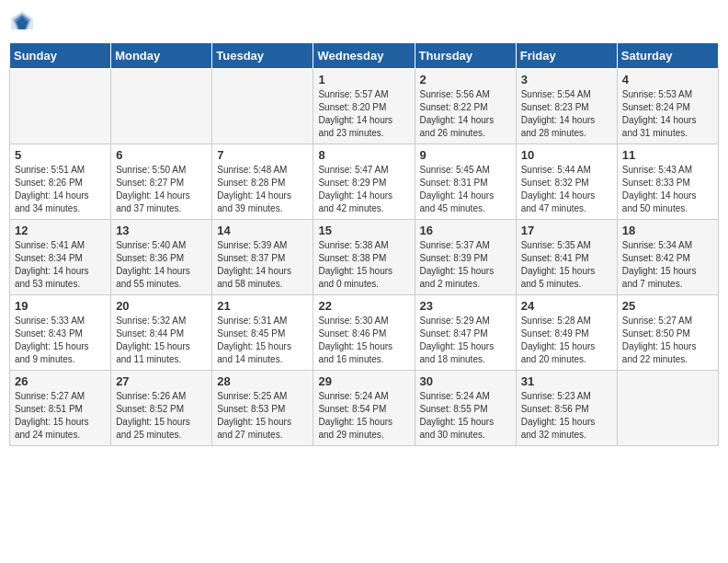 The height and width of the screenshot is (563, 728). What do you see at coordinates (61, 381) in the screenshot?
I see `day-number: 26` at bounding box center [61, 381].